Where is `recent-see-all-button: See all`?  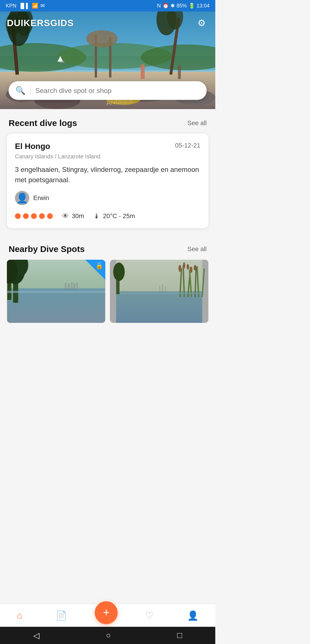 recent-see-all-button: See all is located at coordinates (197, 123).